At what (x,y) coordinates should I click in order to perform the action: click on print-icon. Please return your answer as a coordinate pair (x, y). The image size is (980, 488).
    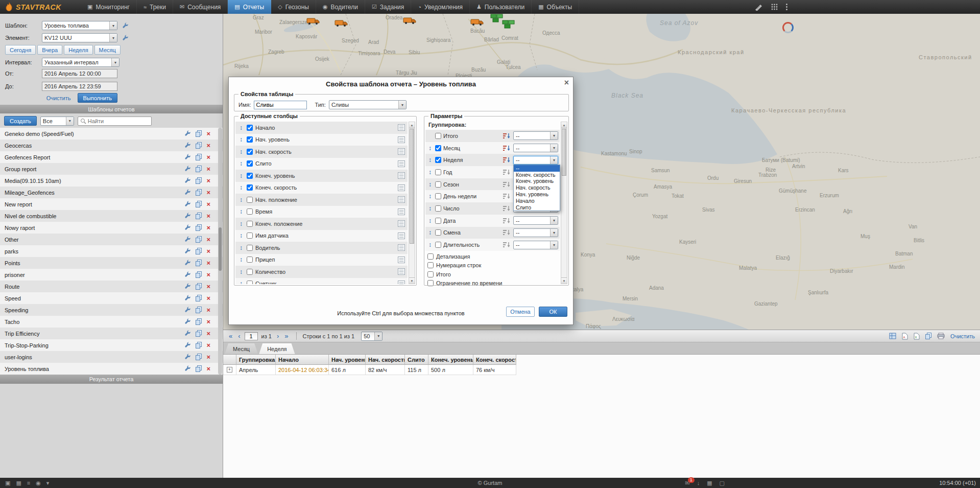
    Looking at the image, I should click on (941, 336).